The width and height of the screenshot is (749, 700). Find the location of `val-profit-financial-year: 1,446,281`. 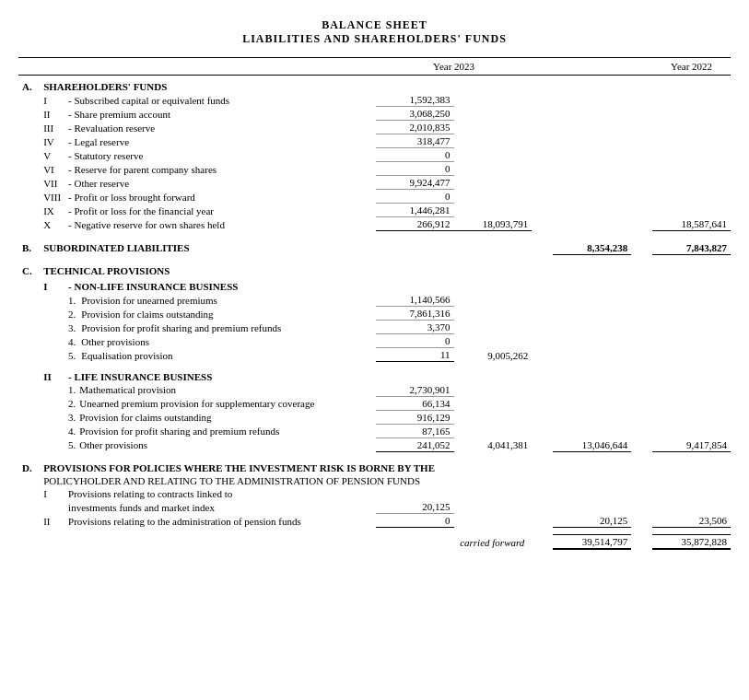

val-profit-financial-year: 1,446,281 is located at coordinates (415, 210).